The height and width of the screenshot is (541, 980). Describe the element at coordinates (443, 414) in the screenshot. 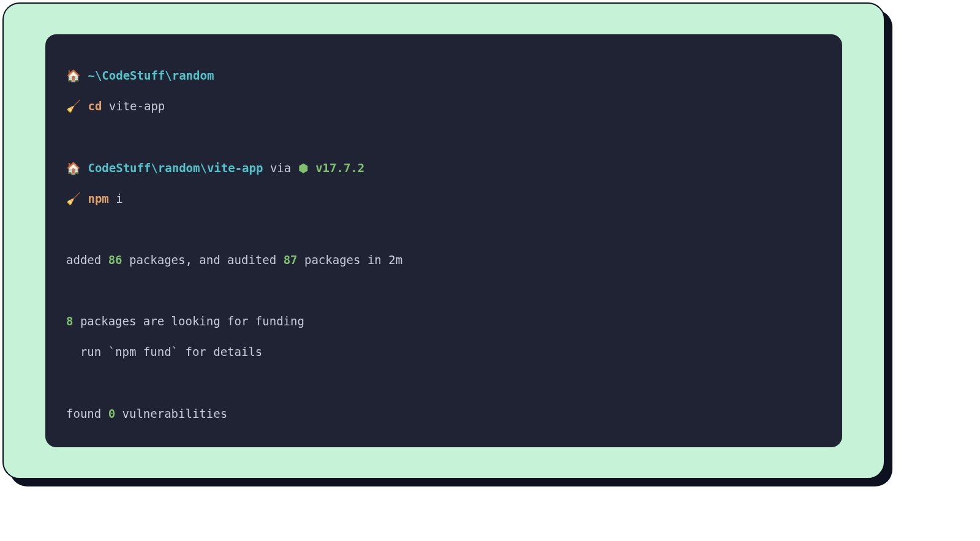

I see `npm-output-line: found 0 vulnerabilities` at that location.